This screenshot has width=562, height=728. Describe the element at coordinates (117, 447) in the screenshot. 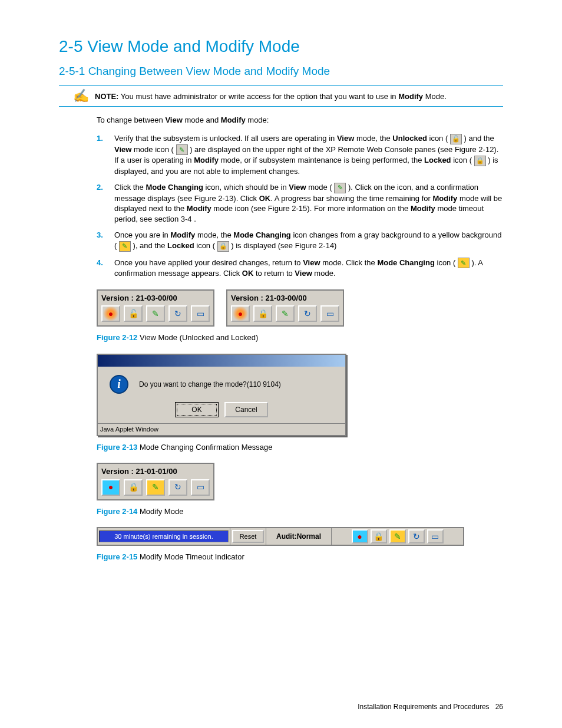

I see `figure-label: Figure 2-13` at that location.